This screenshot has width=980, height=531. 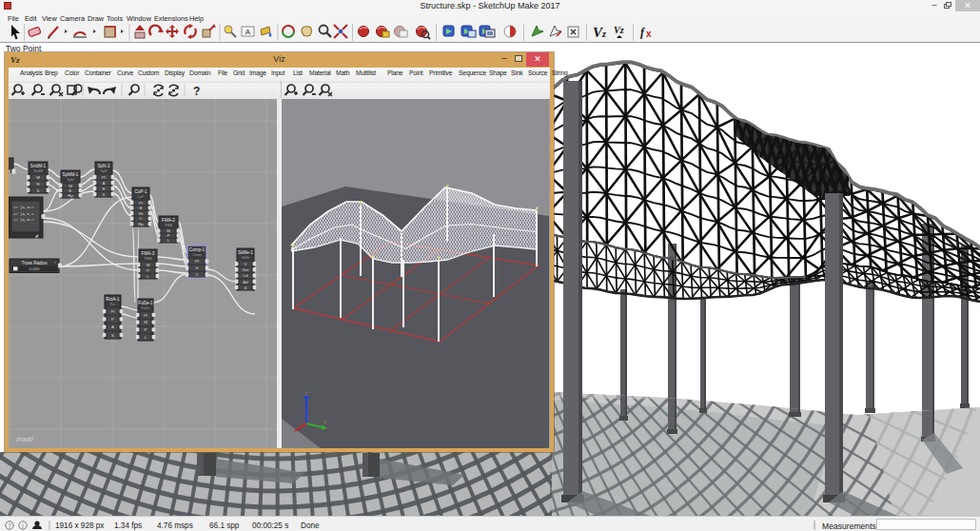 What do you see at coordinates (80, 525) in the screenshot?
I see `svg-text: 1916 x 928 px` at bounding box center [80, 525].